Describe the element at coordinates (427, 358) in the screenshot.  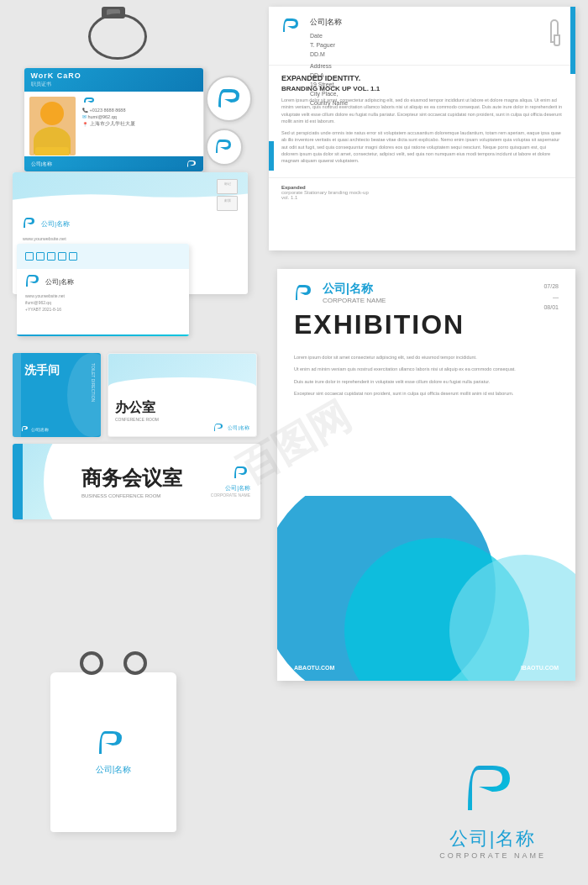
I see `poster-text-1: Lorem ipsum dolor sit amet consectetur a…` at that location.